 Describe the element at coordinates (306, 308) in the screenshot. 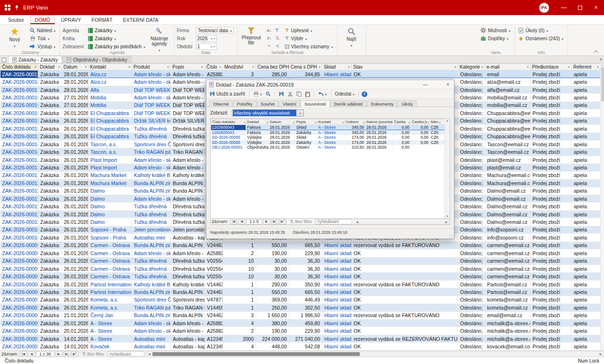

I see `table-cell: 302,50` at that location.